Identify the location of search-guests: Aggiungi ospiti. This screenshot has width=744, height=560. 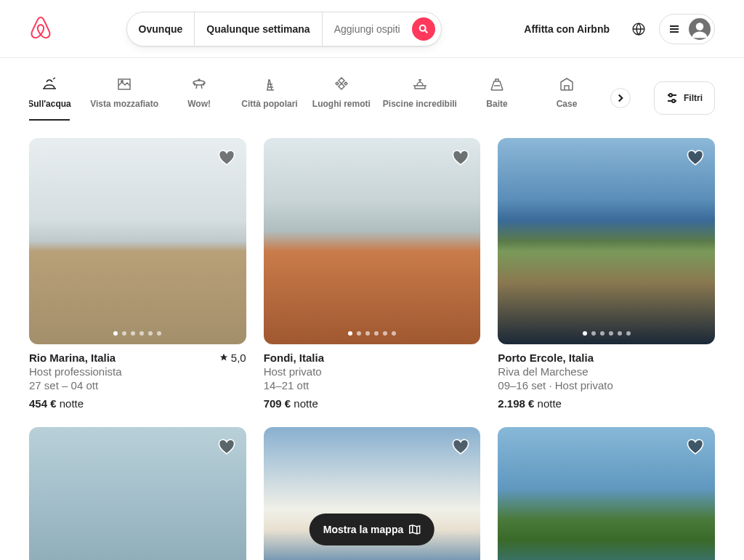
(368, 29).